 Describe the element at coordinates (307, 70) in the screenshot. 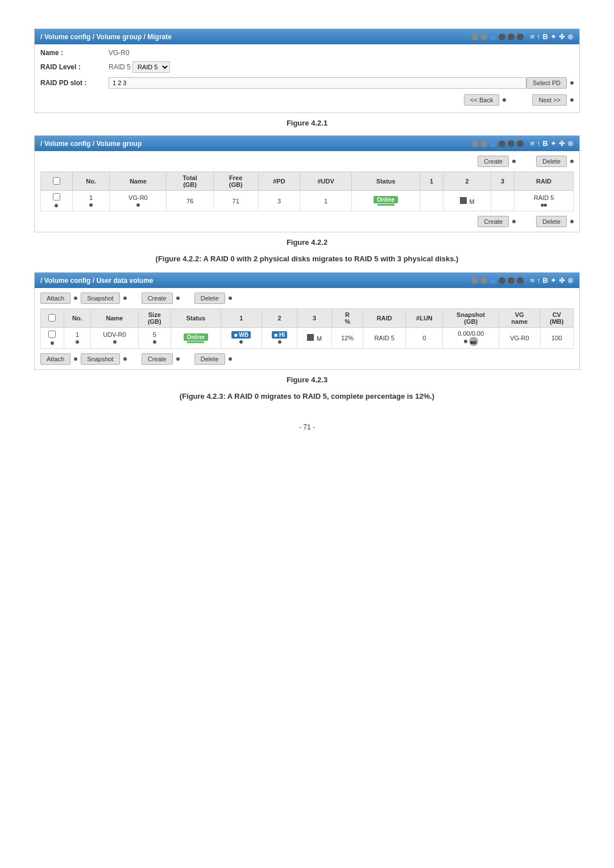

I see `figure-421-container: / Volume config / Volume group / Migrate…` at that location.